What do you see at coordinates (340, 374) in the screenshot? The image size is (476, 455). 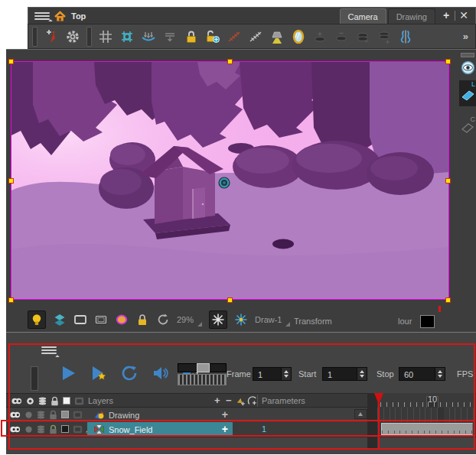 I see `start-field: 1` at bounding box center [340, 374].